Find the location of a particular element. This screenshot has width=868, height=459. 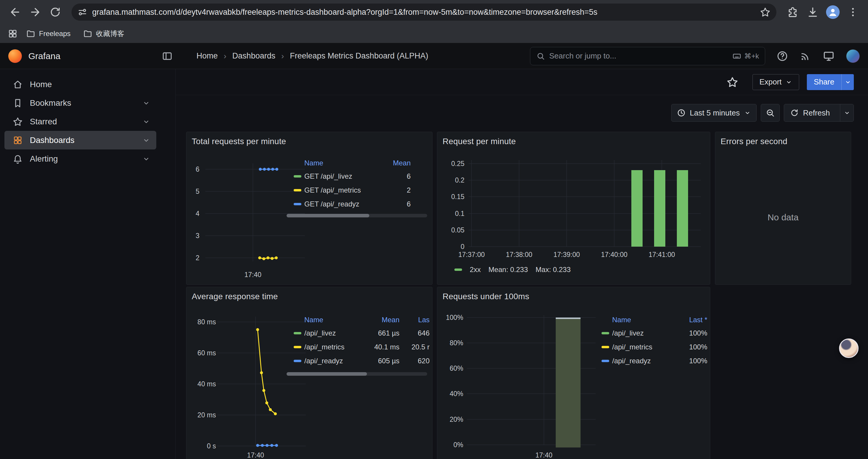

user-avatar is located at coordinates (853, 56).